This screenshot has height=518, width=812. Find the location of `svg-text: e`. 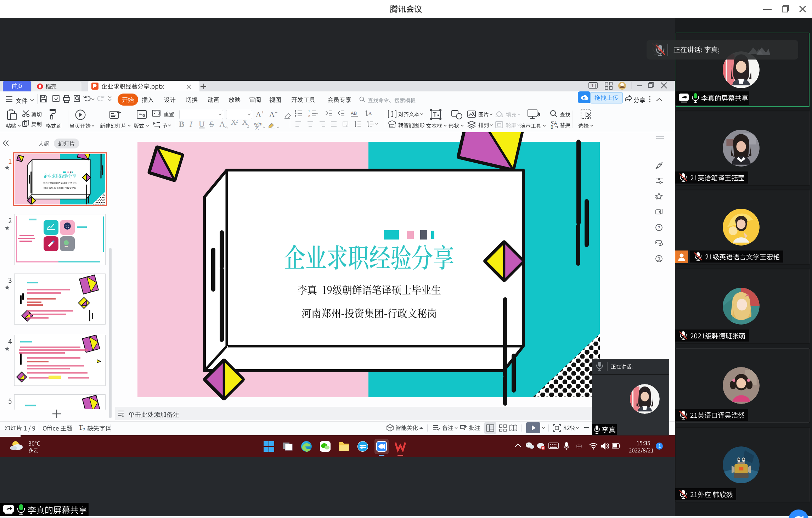

svg-text: e is located at coordinates (362, 446).